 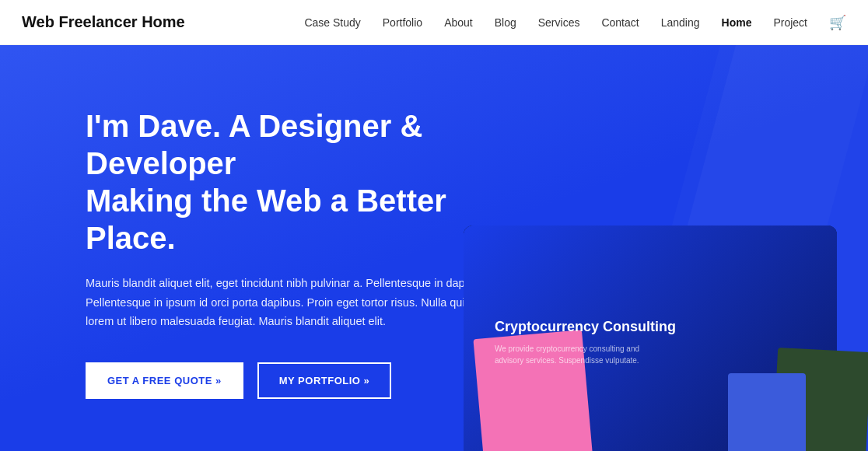 What do you see at coordinates (790, 23) in the screenshot?
I see `nav-project: Project` at bounding box center [790, 23].